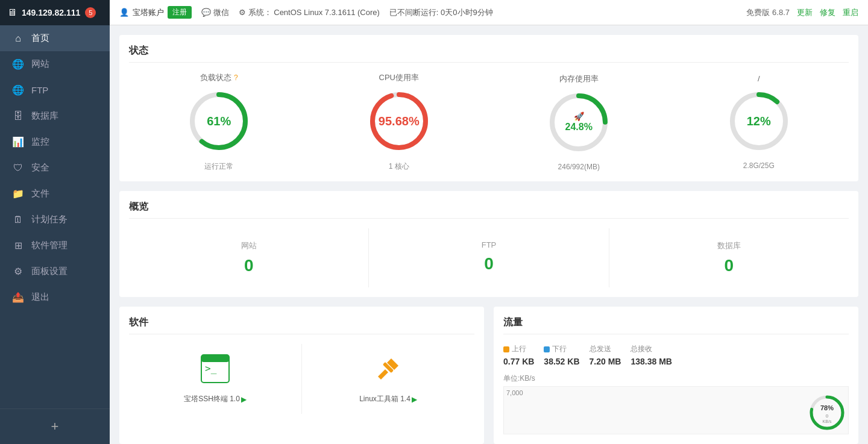  What do you see at coordinates (759, 121) in the screenshot?
I see `disk-gauge-container: 12%` at bounding box center [759, 121].